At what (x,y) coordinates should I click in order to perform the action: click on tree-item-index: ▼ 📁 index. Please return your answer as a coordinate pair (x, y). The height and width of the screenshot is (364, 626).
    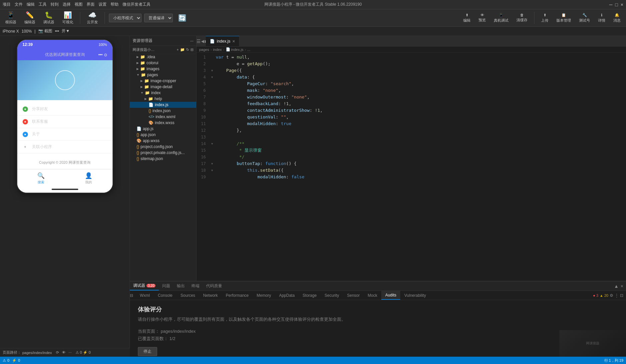
    Looking at the image, I should click on (163, 93).